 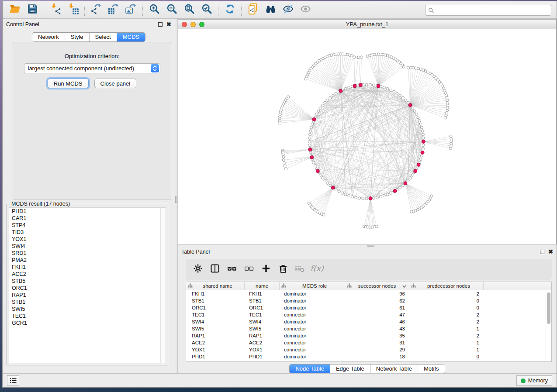 I want to click on table-scrollbar, so click(x=549, y=326).